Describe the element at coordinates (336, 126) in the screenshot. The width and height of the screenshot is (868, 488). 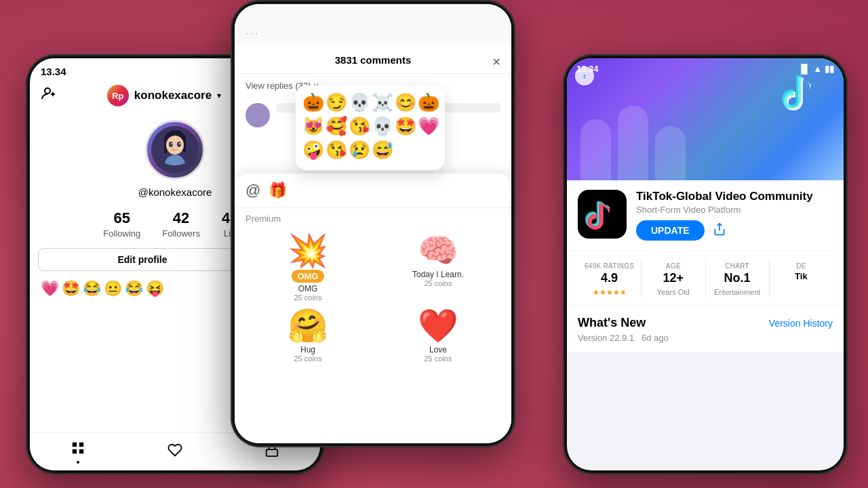
I see `emoji-love: 🥰` at that location.